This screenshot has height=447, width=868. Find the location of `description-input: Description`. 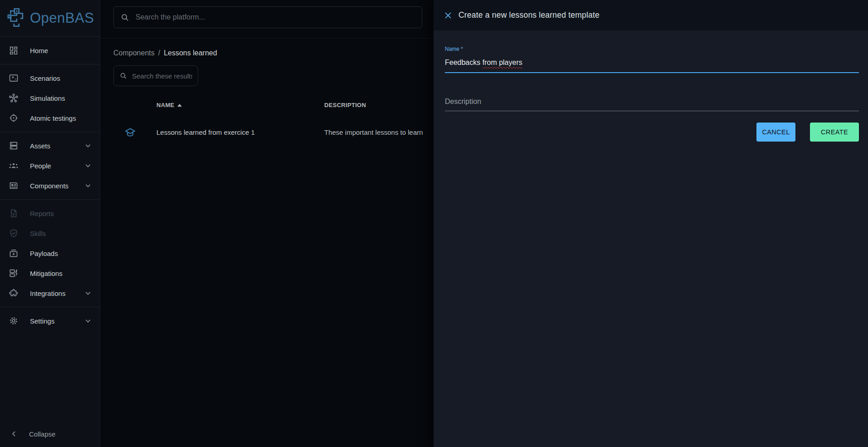

description-input: Description is located at coordinates (652, 104).